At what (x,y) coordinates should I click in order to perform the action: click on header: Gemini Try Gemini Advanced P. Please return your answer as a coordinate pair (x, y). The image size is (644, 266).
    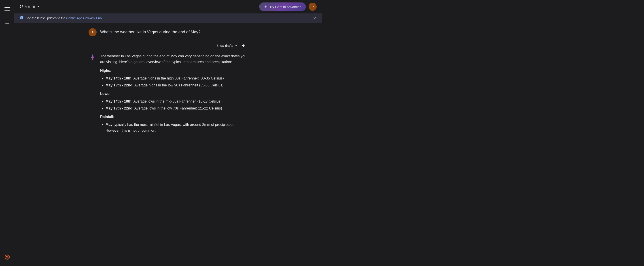
    Looking at the image, I should click on (168, 7).